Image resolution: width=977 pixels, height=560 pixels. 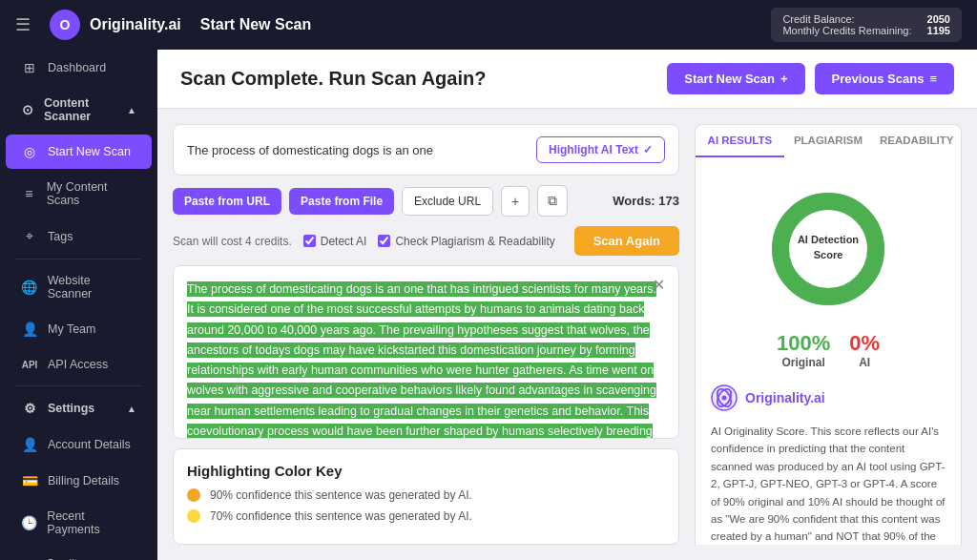 What do you see at coordinates (939, 31) in the screenshot?
I see `monthly-credits-value: 1195` at bounding box center [939, 31].